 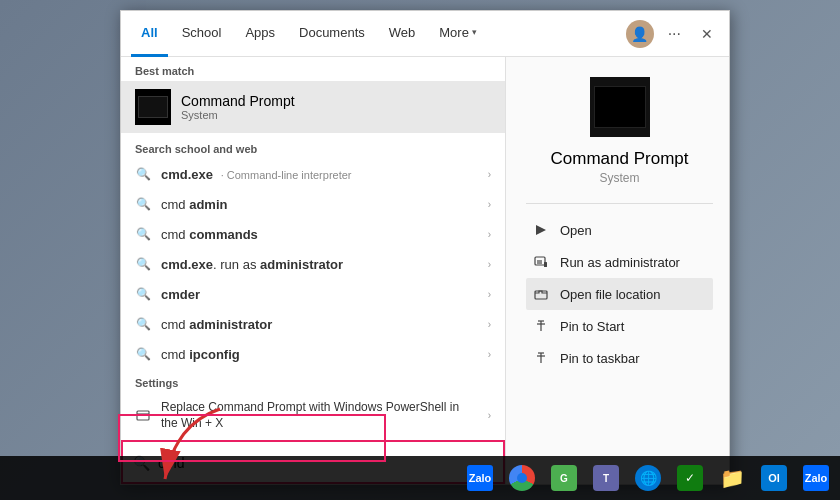 What do you see at coordinates (774, 478) in the screenshot?
I see `outlook-icon: Ol` at bounding box center [774, 478].